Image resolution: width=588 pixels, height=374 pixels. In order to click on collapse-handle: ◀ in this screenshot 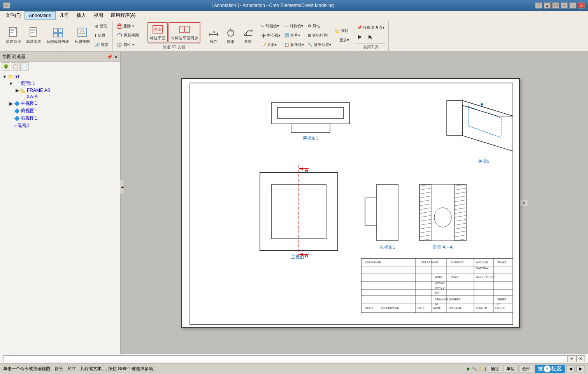, I will do `click(122, 187)`.